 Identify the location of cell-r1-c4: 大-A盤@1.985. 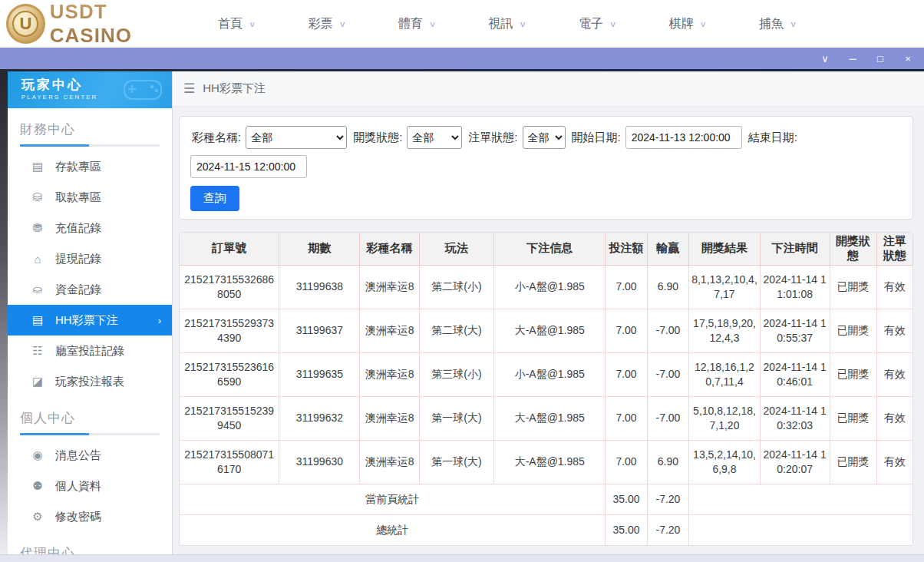
(549, 330).